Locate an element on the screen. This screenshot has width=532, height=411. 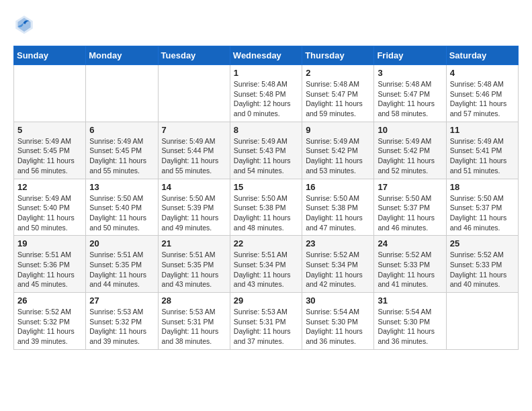
day-number: 6 is located at coordinates (122, 130).